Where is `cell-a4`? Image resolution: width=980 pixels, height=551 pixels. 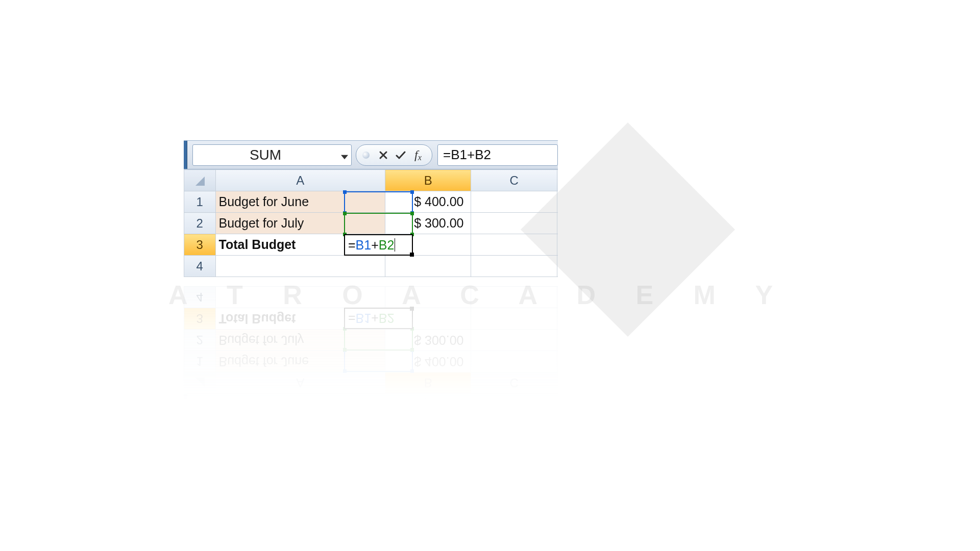 cell-a4 is located at coordinates (300, 266).